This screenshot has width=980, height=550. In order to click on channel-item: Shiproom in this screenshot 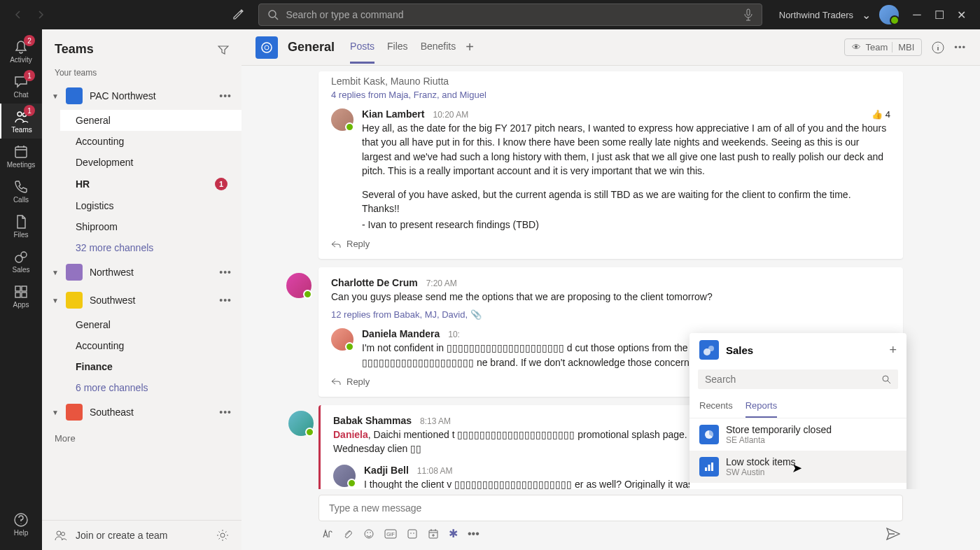, I will do `click(151, 227)`.